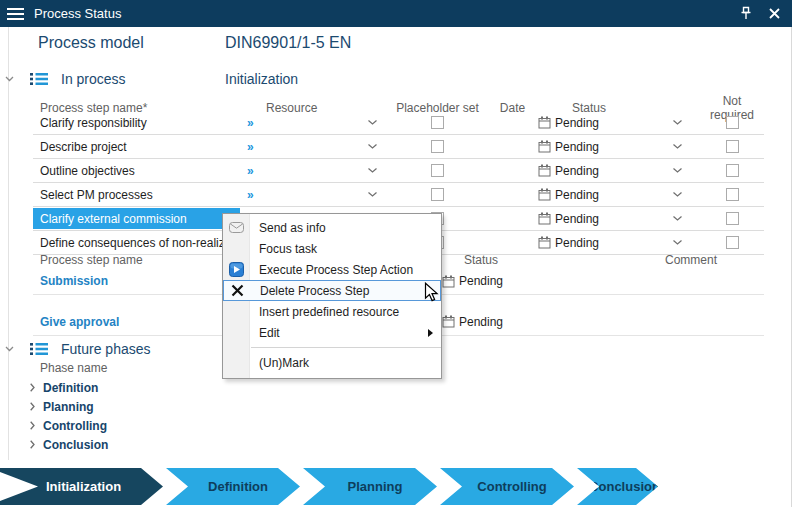 The width and height of the screenshot is (792, 507). I want to click on play-action-icon, so click(236, 270).